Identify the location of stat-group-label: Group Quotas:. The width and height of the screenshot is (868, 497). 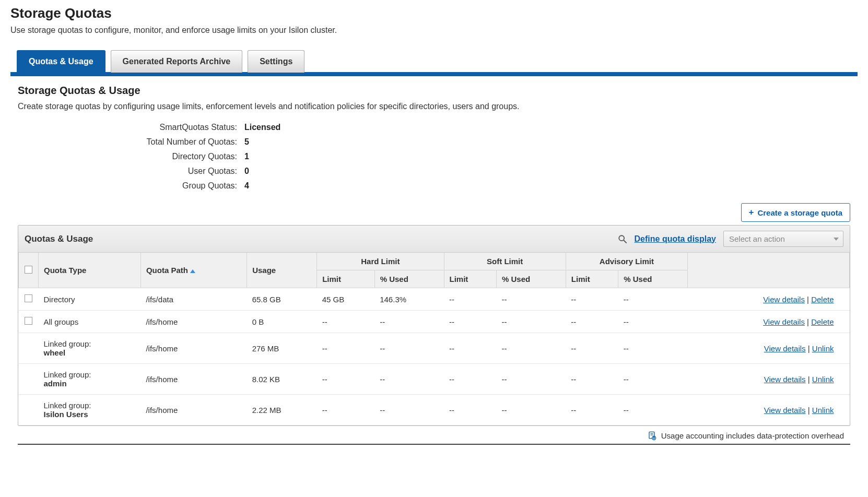
(127, 186).